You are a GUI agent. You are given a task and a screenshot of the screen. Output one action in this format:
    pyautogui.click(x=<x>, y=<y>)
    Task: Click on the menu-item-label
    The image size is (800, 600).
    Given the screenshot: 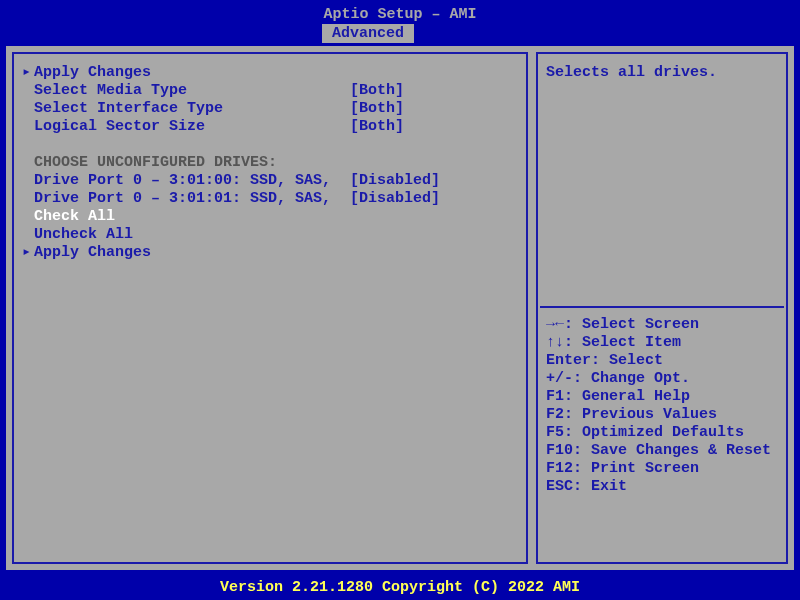 What is the action you would take?
    pyautogui.click(x=192, y=145)
    